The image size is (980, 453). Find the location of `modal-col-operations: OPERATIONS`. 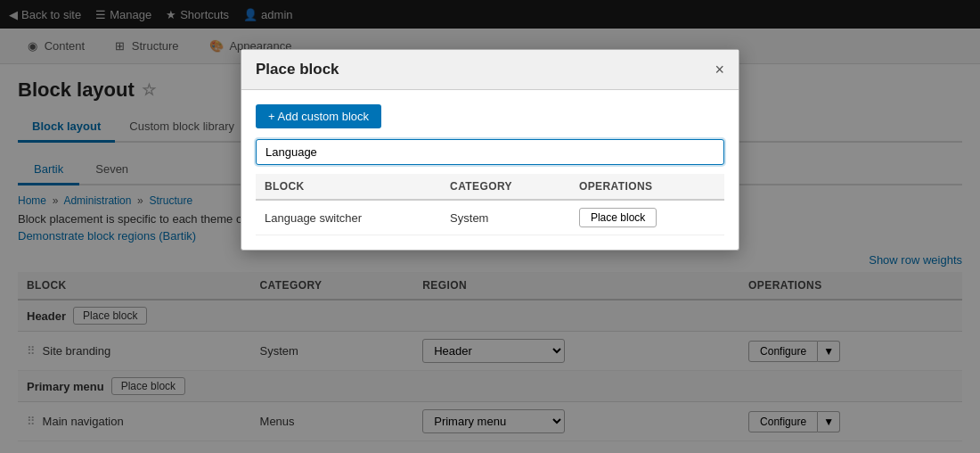

modal-col-operations: OPERATIONS is located at coordinates (647, 187).